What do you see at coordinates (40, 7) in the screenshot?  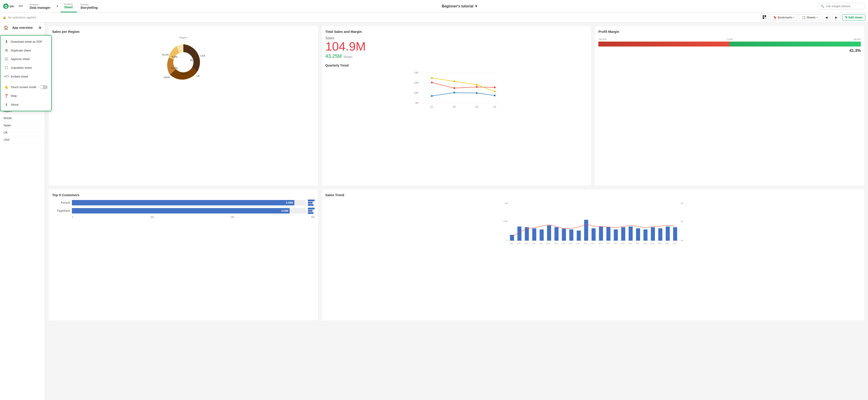 I see `nav-prepare-title: Data manager` at bounding box center [40, 7].